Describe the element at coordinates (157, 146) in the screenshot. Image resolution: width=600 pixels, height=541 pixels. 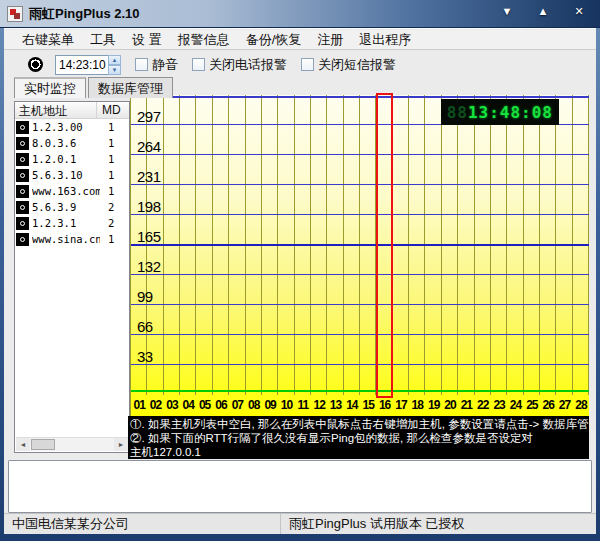
I see `y-axis-label: 264` at that location.